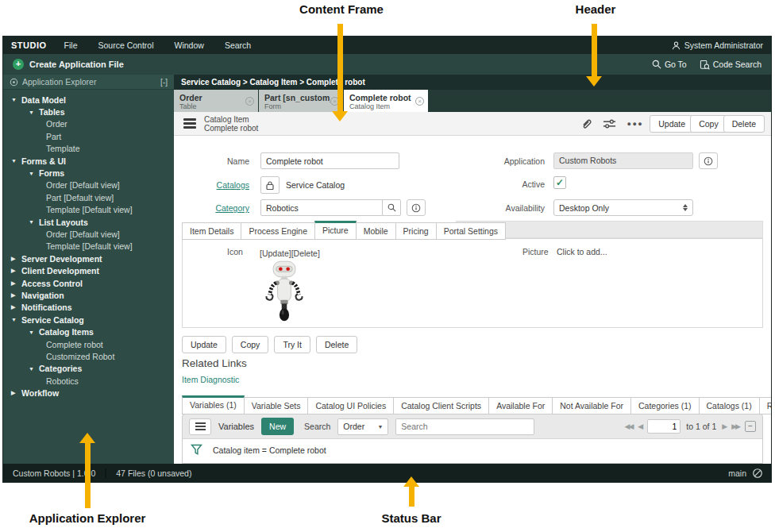  Describe the element at coordinates (71, 45) in the screenshot. I see `menu-item: File` at that location.